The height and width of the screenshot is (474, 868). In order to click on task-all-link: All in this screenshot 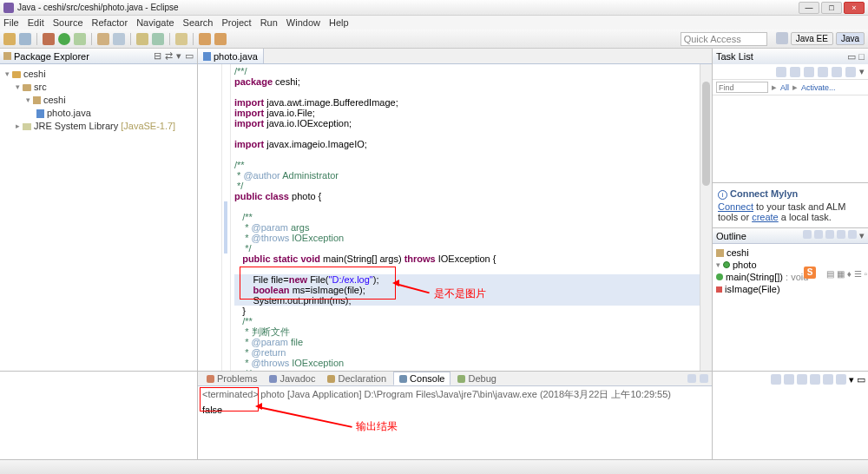, I will do `click(785, 88)`.